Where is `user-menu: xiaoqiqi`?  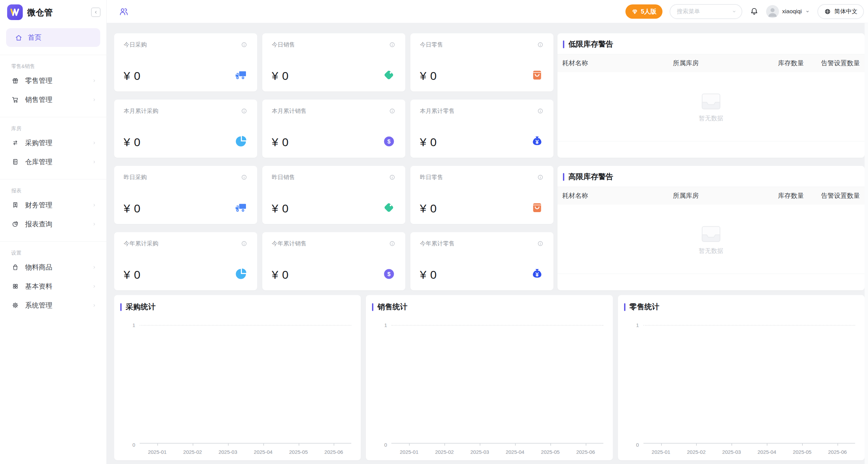 user-menu: xiaoqiqi is located at coordinates (788, 12).